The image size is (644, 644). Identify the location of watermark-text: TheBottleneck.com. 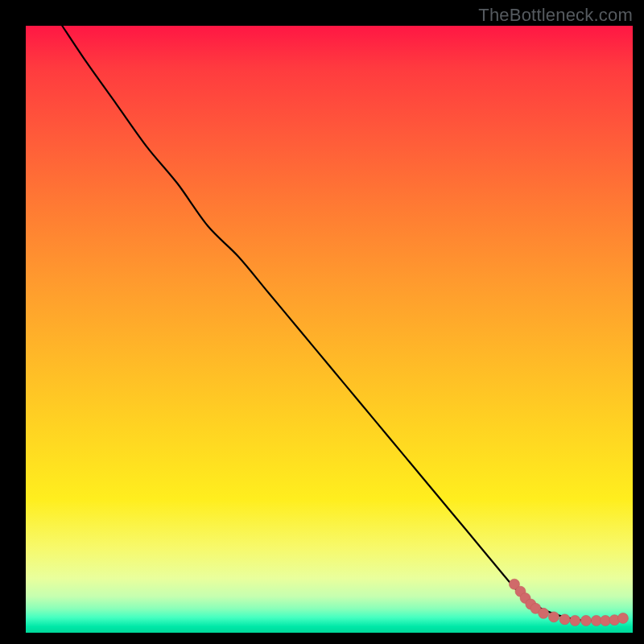
(555, 15).